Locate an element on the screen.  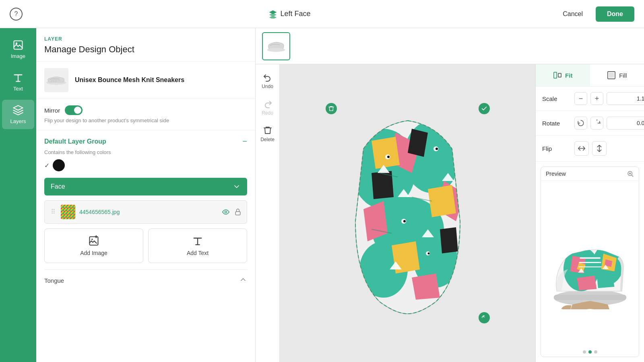
tongue-header: Tongue is located at coordinates (146, 280).